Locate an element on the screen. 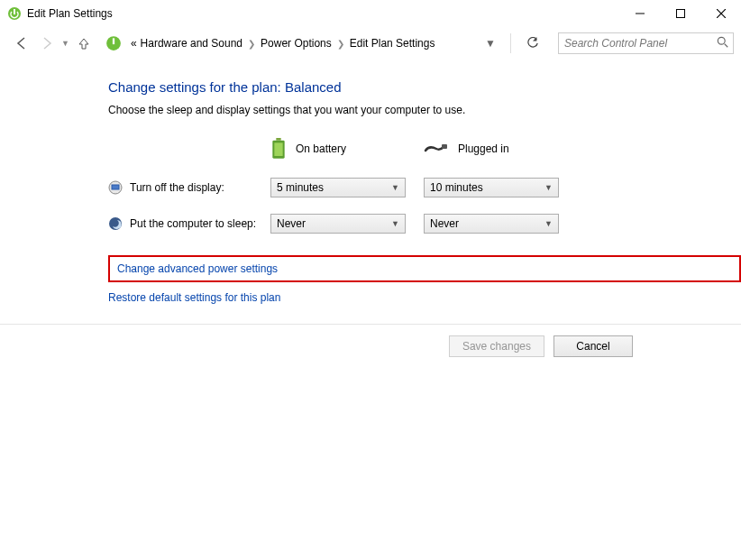 This screenshot has width=741, height=560. minimize-button is located at coordinates (640, 14).